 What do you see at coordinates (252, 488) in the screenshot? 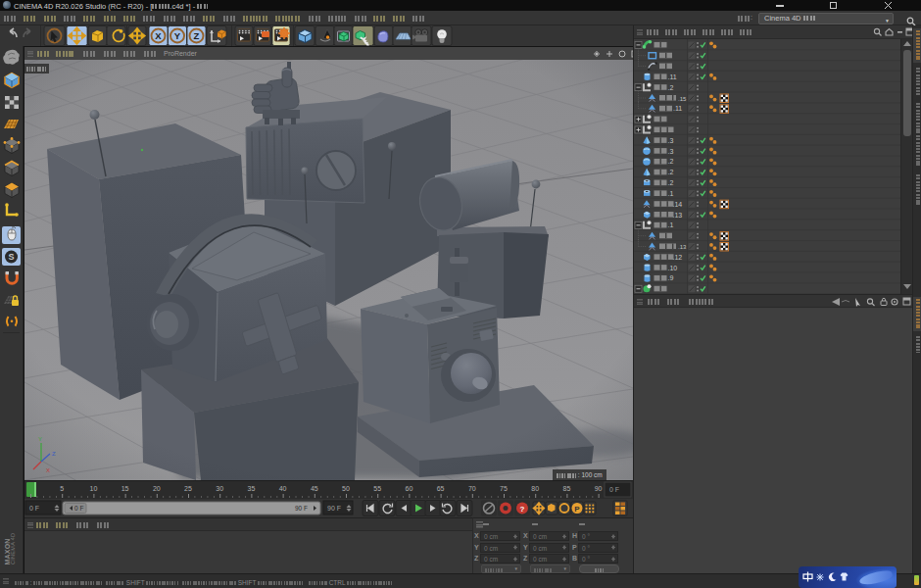
I see `svg-text: 35` at bounding box center [252, 488].